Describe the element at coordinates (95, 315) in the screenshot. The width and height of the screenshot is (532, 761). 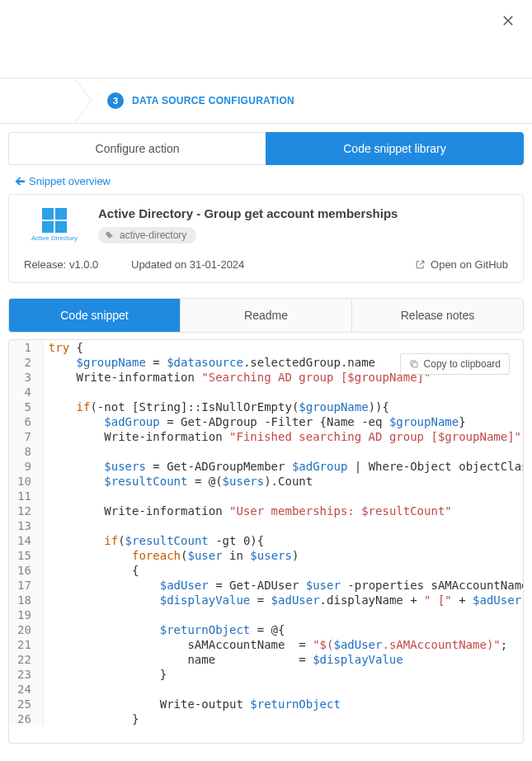
I see `tab-code-snippet: Code snippet` at that location.